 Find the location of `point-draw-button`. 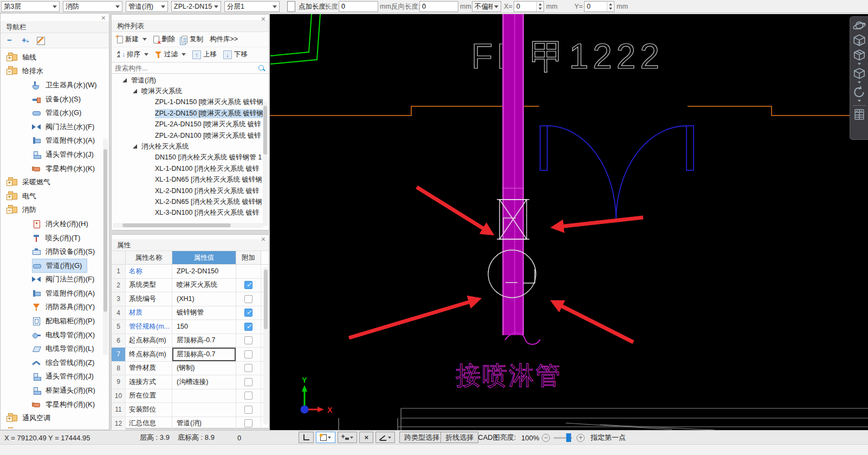

point-draw-button is located at coordinates (347, 437).